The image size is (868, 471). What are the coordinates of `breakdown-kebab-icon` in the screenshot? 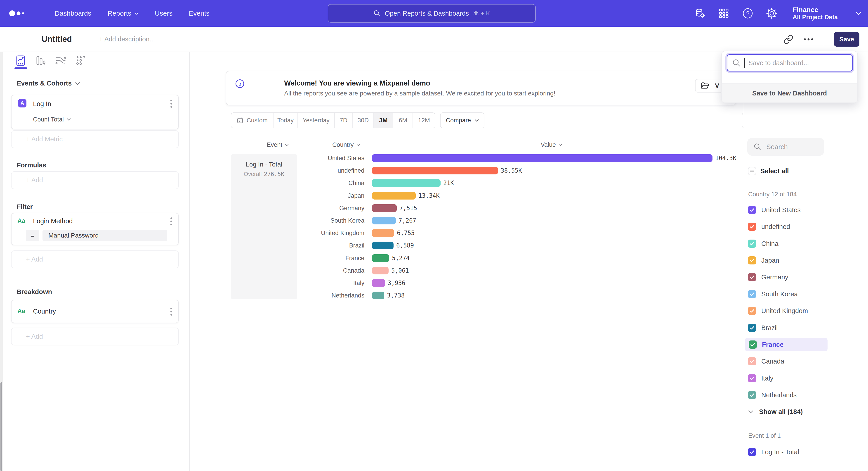 It's located at (171, 312).